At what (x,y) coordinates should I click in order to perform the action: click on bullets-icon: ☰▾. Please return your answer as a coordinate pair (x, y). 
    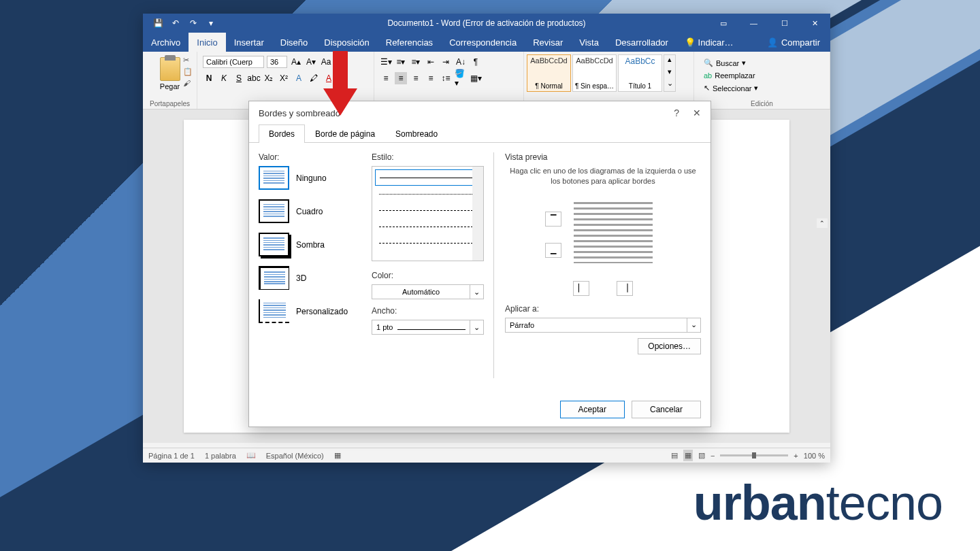
    Looking at the image, I should click on (386, 62).